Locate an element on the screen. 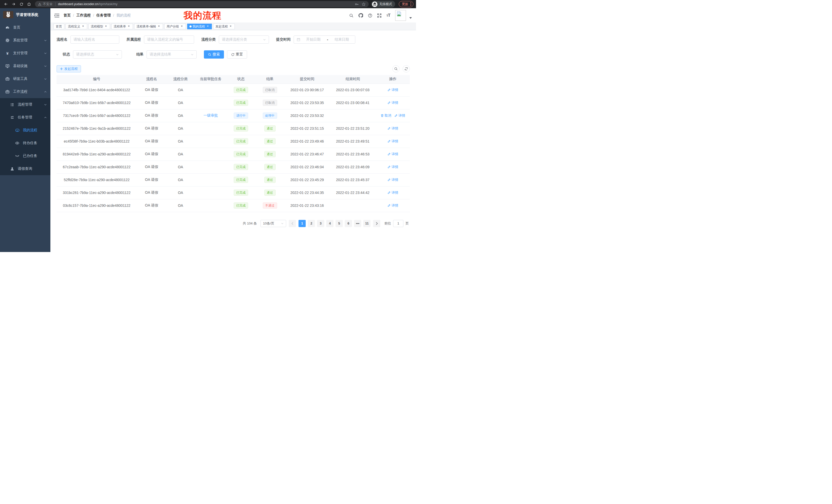  github-icon is located at coordinates (361, 16).